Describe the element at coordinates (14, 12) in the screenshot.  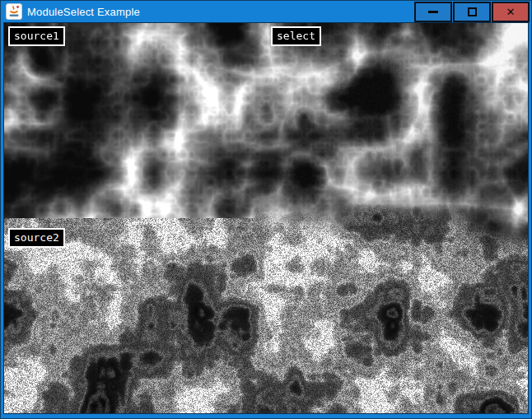
I see `java-app-icon` at that location.